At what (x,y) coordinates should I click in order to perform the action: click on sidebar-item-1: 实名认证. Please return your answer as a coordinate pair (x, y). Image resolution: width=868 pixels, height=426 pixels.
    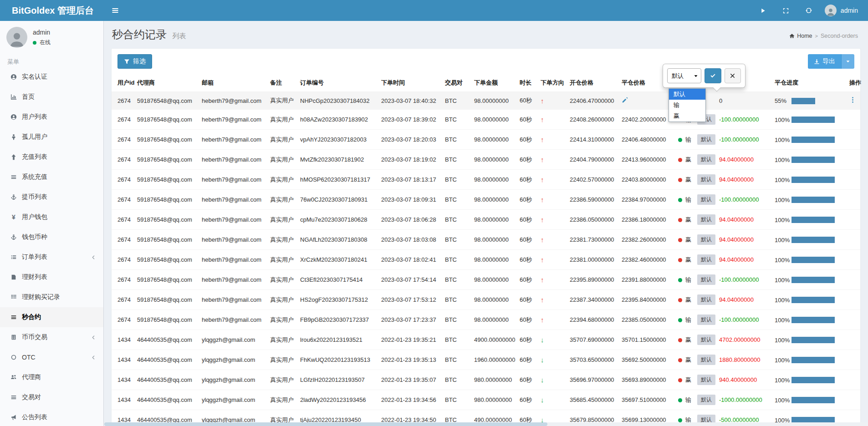
    Looking at the image, I should click on (52, 77).